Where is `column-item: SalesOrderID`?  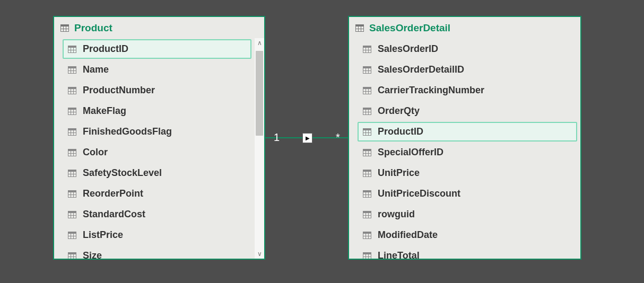
column-item: SalesOrderID is located at coordinates (467, 49).